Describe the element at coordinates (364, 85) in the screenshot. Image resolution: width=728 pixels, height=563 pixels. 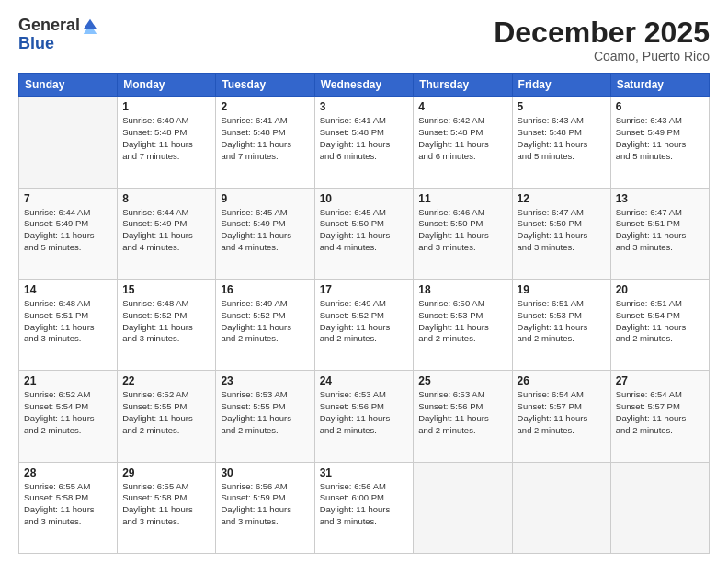
I see `column-header-wednesday: Wednesday` at that location.